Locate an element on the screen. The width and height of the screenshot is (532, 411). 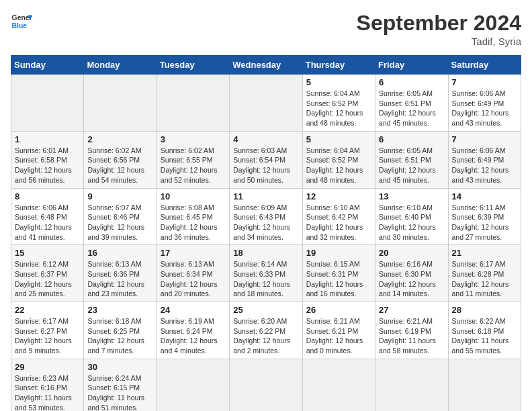
day-number: 2 is located at coordinates (120, 140).